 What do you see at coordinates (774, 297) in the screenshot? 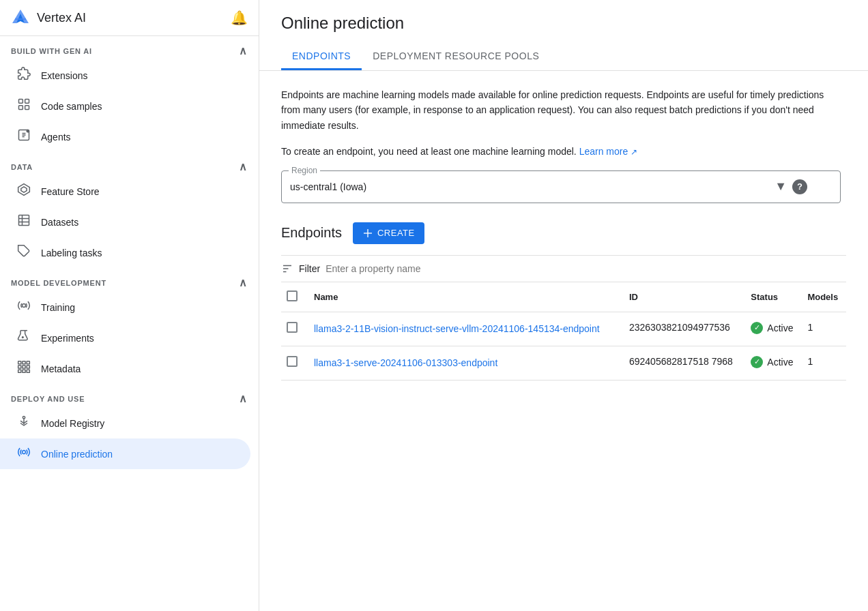
I see `header-status: Status` at bounding box center [774, 297].